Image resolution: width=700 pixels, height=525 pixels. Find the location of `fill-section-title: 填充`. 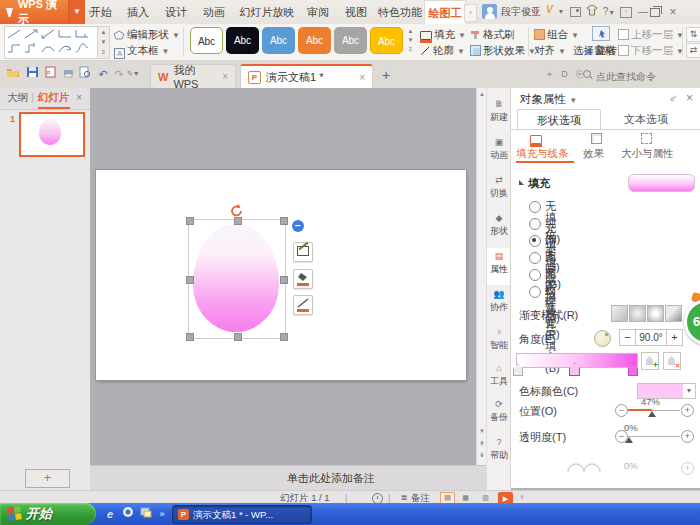

fill-section-title: 填充 is located at coordinates (539, 184).